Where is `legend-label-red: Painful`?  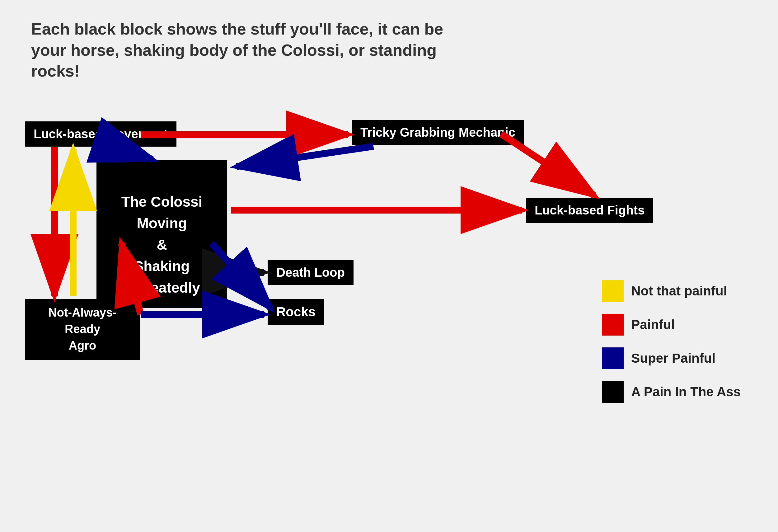 legend-label-red: Painful is located at coordinates (653, 325).